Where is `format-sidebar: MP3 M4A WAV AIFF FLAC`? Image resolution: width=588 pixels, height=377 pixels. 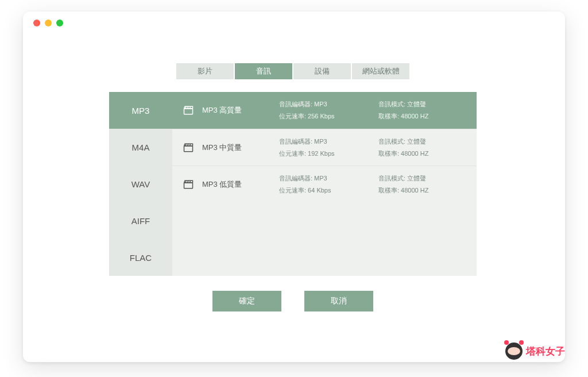 format-sidebar: MP3 M4A WAV AIFF FLAC is located at coordinates (141, 184).